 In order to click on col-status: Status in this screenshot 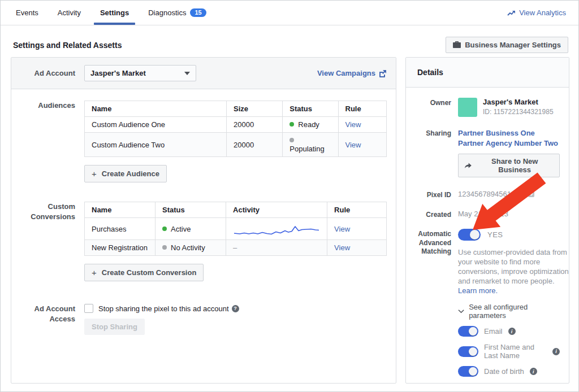, I will do `click(310, 109)`.